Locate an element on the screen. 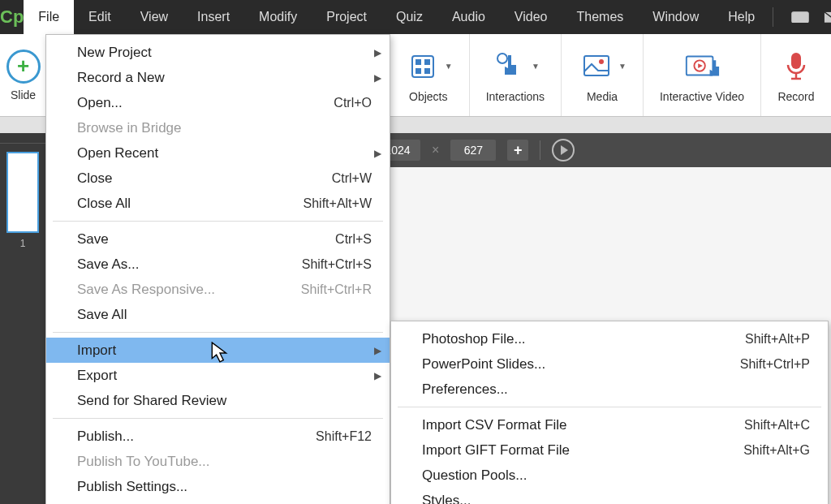 The width and height of the screenshot is (831, 504). menu-item-shortcut: Shift+Alt+W is located at coordinates (338, 204).